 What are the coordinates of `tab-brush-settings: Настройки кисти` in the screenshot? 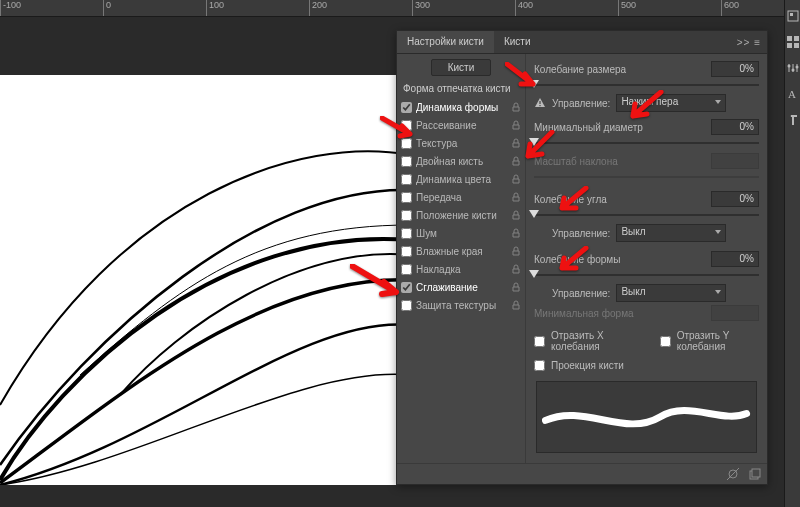 It's located at (446, 42).